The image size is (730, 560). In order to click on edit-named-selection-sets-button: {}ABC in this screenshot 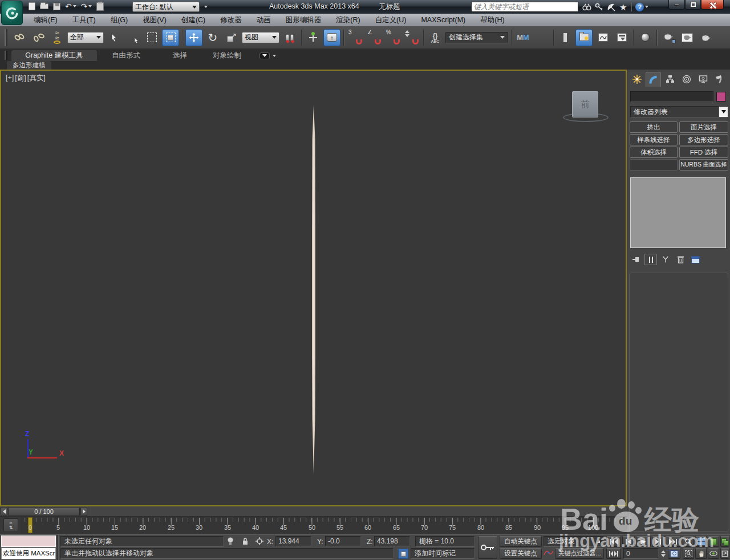, I will do `click(435, 38)`.